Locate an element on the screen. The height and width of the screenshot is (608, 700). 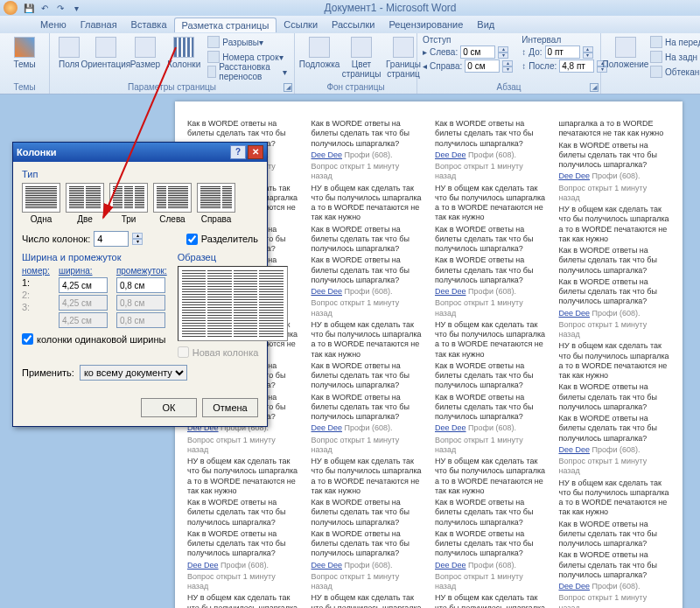
gap-1-input is located at coordinates (141, 285).